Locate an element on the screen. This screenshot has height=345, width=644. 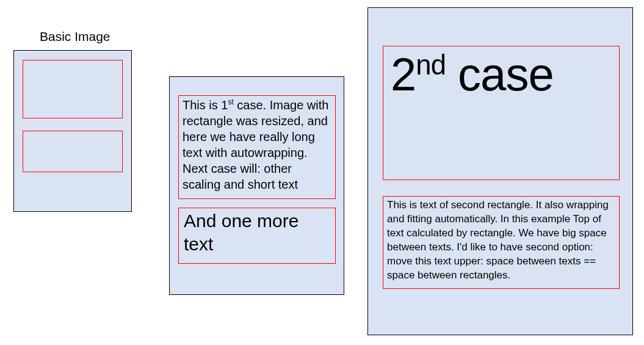
case2-text1-pre: 2 is located at coordinates (403, 74).